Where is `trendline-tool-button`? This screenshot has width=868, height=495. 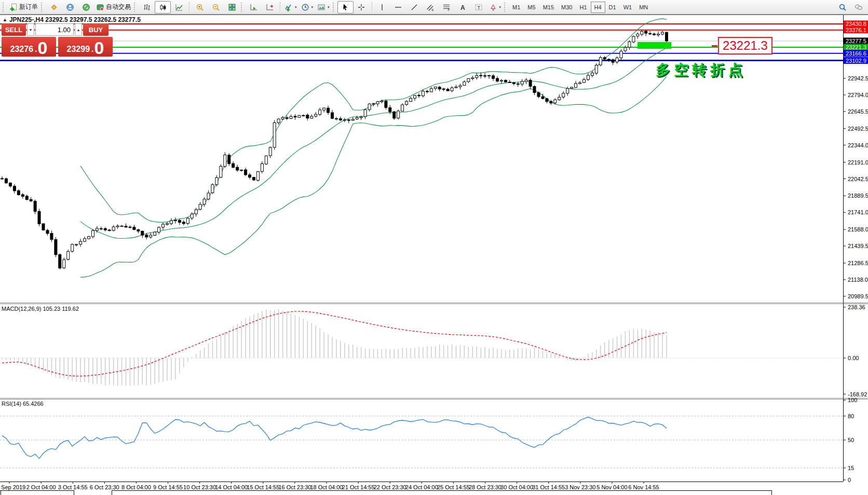
trendline-tool-button is located at coordinates (414, 7).